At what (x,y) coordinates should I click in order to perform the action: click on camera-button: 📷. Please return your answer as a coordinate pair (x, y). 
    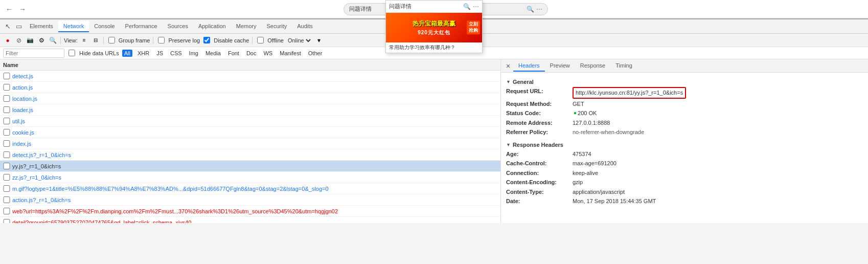
    Looking at the image, I should click on (30, 40).